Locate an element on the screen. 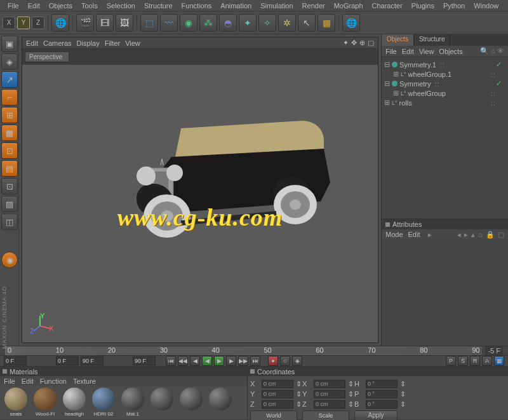 This screenshot has width=508, height=420. move-tool-icon: ◈ is located at coordinates (10, 62).